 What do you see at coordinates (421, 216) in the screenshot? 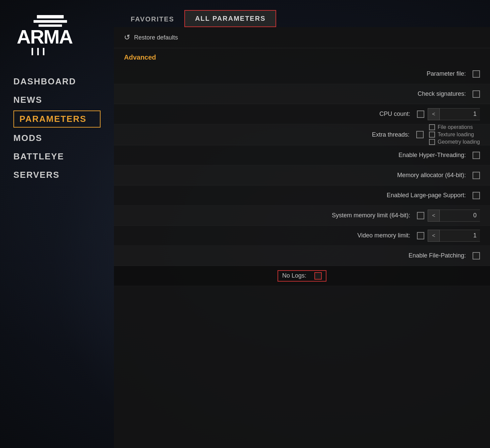
I see `param-checkbox-system-memory-limit` at bounding box center [421, 216].